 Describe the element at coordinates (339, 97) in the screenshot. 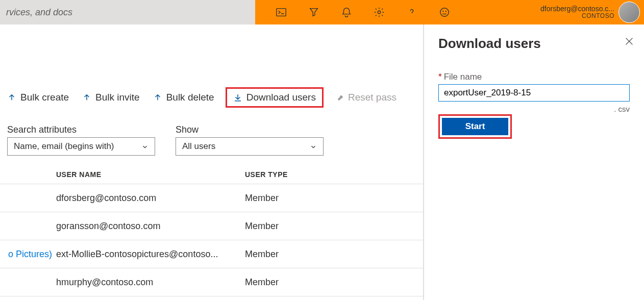

I see `key-icon` at that location.